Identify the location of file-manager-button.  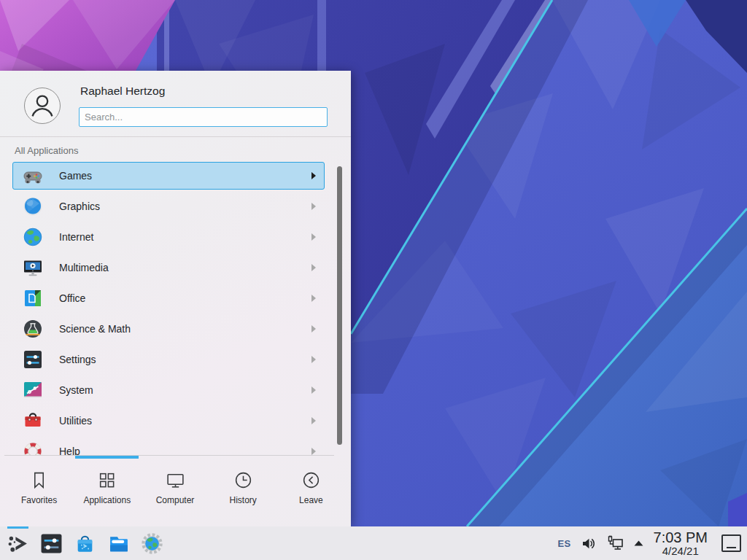
(118, 544).